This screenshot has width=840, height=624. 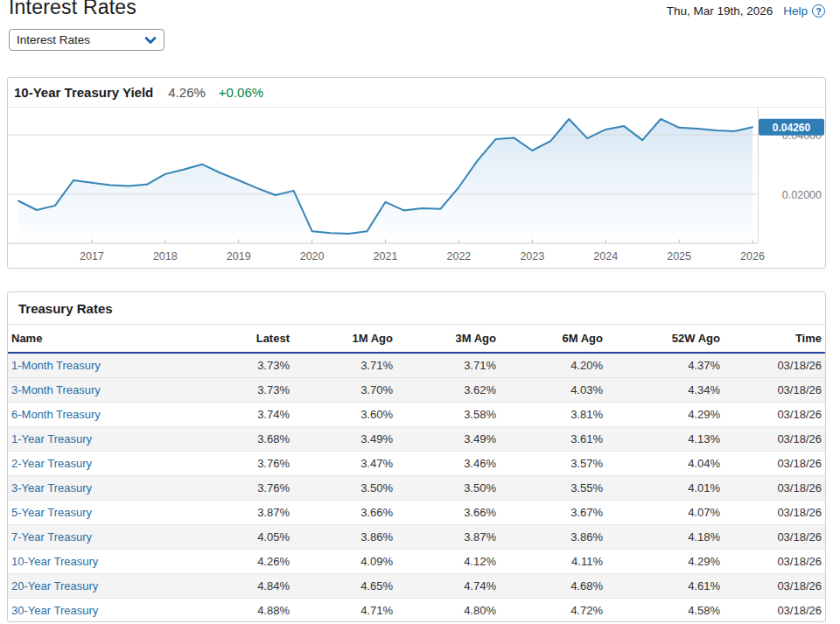 What do you see at coordinates (125, 513) in the screenshot?
I see `name-cell: 5-Year Treasury` at bounding box center [125, 513].